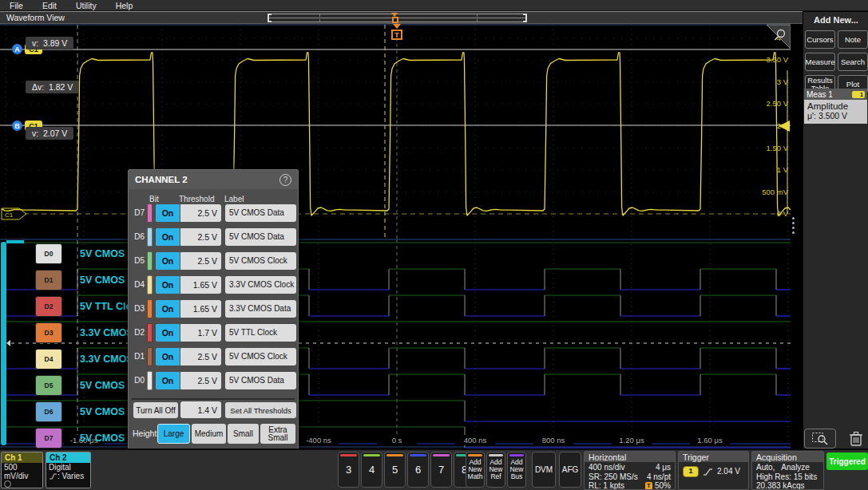 Image resolution: width=868 pixels, height=490 pixels. What do you see at coordinates (714, 471) in the screenshot?
I see `trigger-panel: Trigger 1 2.04 V` at bounding box center [714, 471].